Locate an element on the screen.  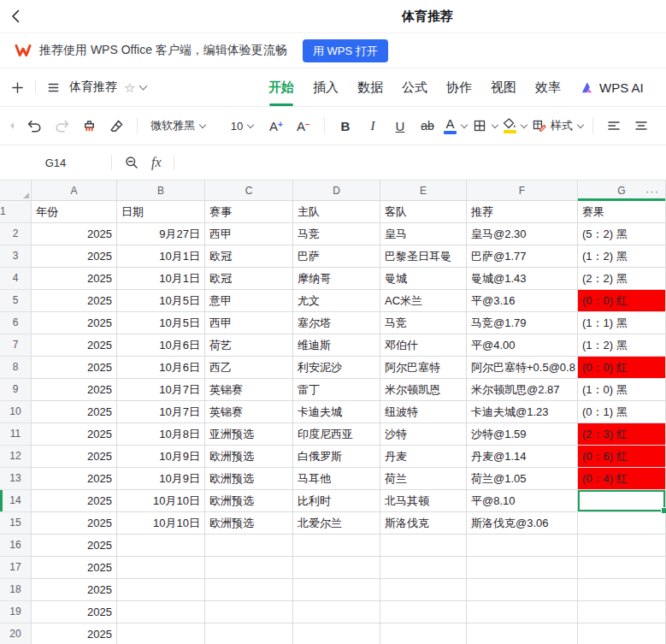
menu-icon is located at coordinates (53, 87).